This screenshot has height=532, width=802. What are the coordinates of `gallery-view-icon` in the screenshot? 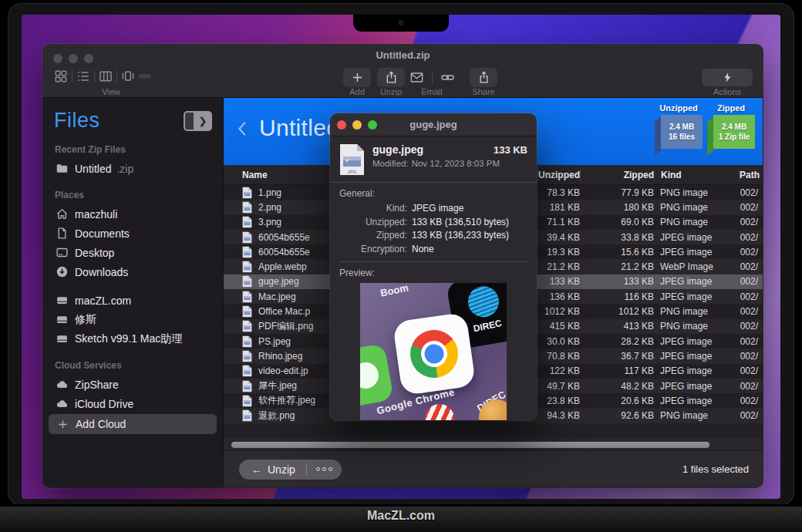 It's located at (128, 76).